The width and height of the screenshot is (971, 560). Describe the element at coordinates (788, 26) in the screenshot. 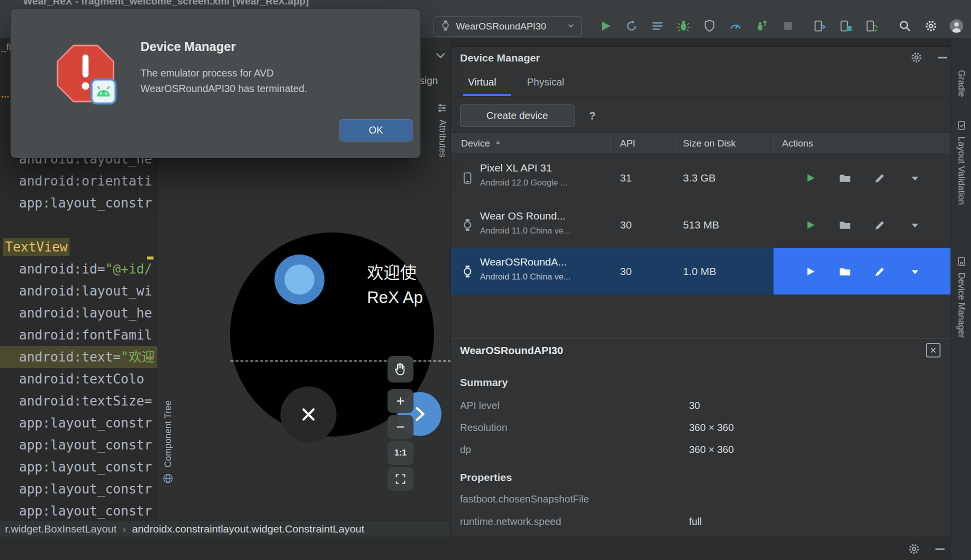

I see `stop-icon` at that location.